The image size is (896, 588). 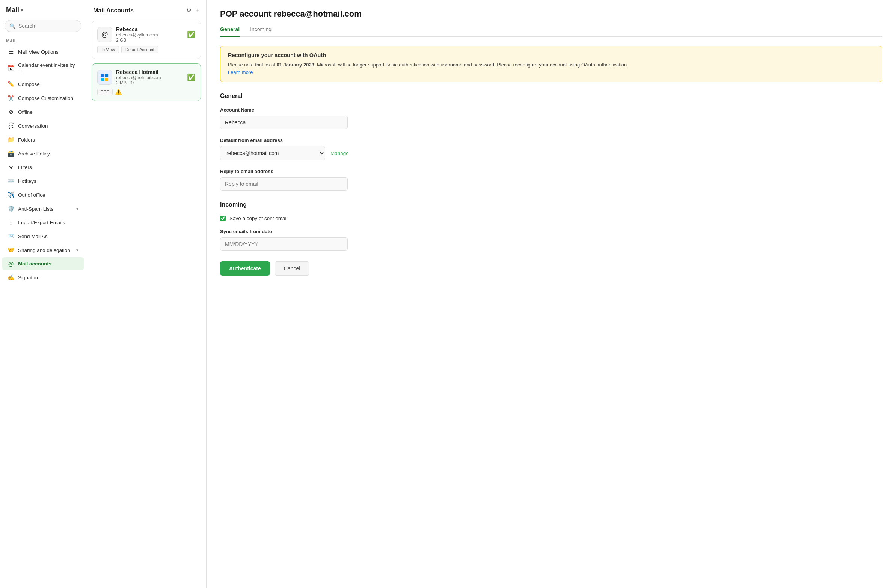 I want to click on account-card-rebecca-zylker: @ Rebecca rebecca@zylker.com 2 GB ✅ In V…, so click(x=146, y=40).